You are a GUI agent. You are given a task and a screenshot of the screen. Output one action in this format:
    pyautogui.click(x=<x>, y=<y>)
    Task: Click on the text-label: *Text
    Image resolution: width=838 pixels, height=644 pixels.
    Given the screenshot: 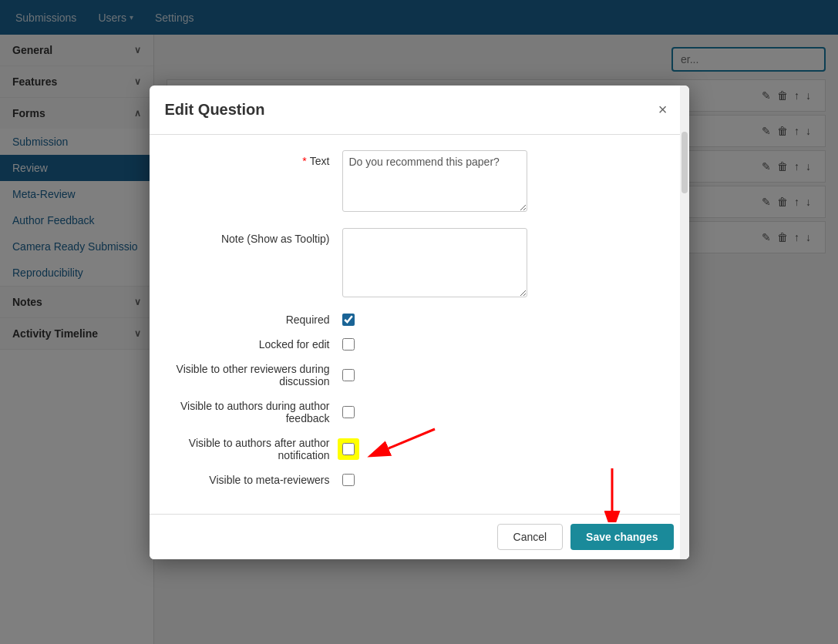 What is the action you would take?
    pyautogui.click(x=257, y=159)
    